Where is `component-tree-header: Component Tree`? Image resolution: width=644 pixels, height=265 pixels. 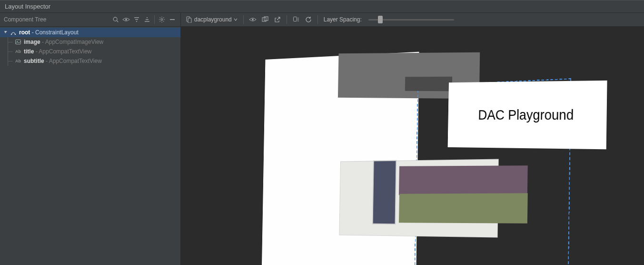 component-tree-header: Component Tree is located at coordinates (90, 20).